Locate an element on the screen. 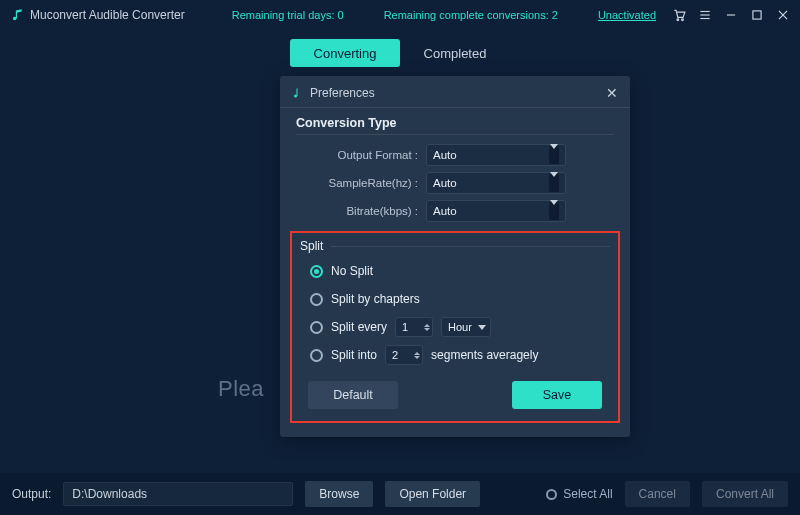  dialog-buttons: Default Save is located at coordinates (455, 389).